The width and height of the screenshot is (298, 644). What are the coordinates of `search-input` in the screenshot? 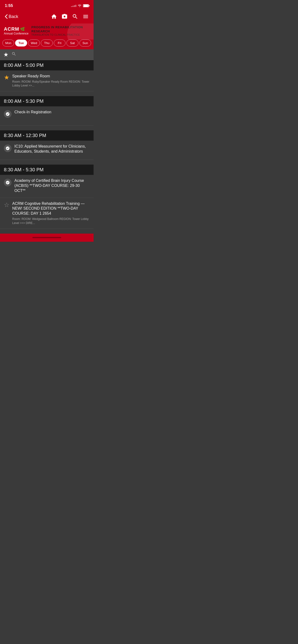 It's located at (55, 54).